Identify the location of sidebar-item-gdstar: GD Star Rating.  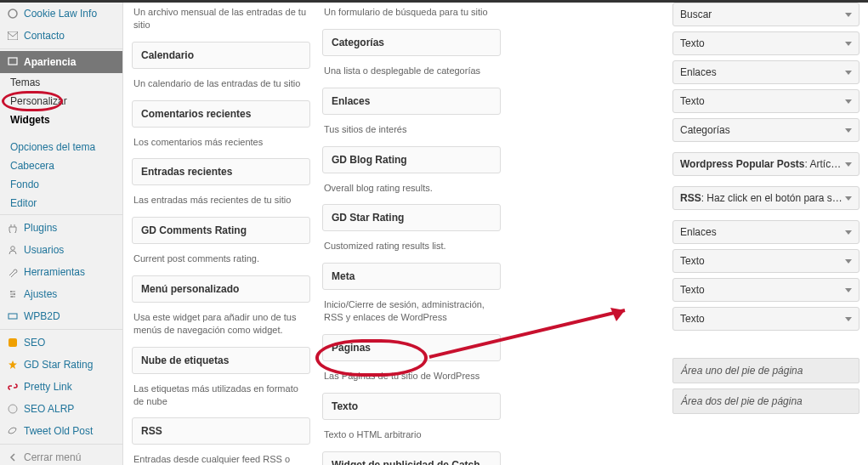
(61, 365).